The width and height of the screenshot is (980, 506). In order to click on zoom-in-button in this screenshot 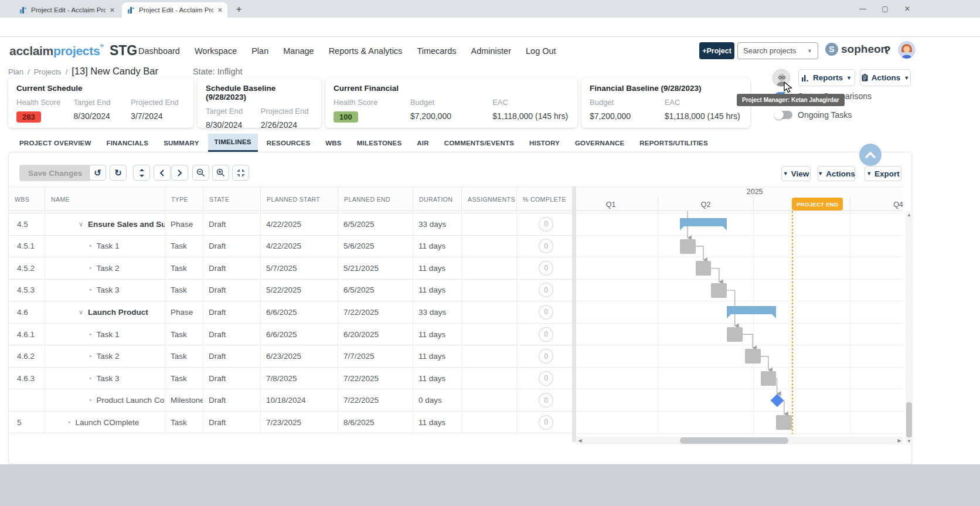, I will do `click(220, 172)`.